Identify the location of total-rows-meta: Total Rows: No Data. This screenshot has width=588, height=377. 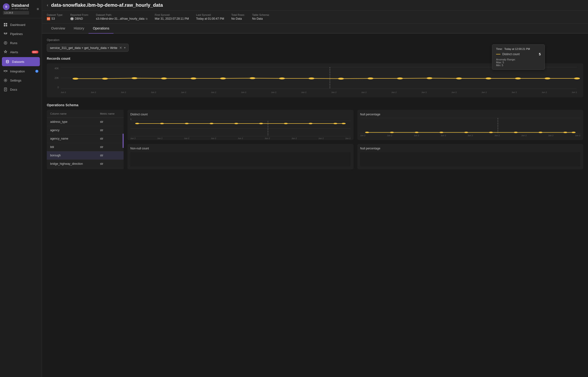
(238, 17).